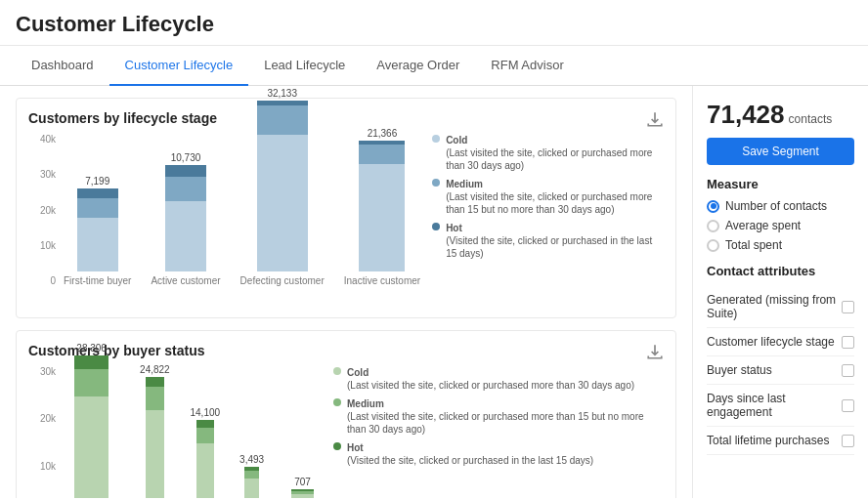 The height and width of the screenshot is (500, 868). What do you see at coordinates (555, 152) in the screenshot?
I see `legend-text: Cold(Last visited the site, clicked or p…` at bounding box center [555, 152].